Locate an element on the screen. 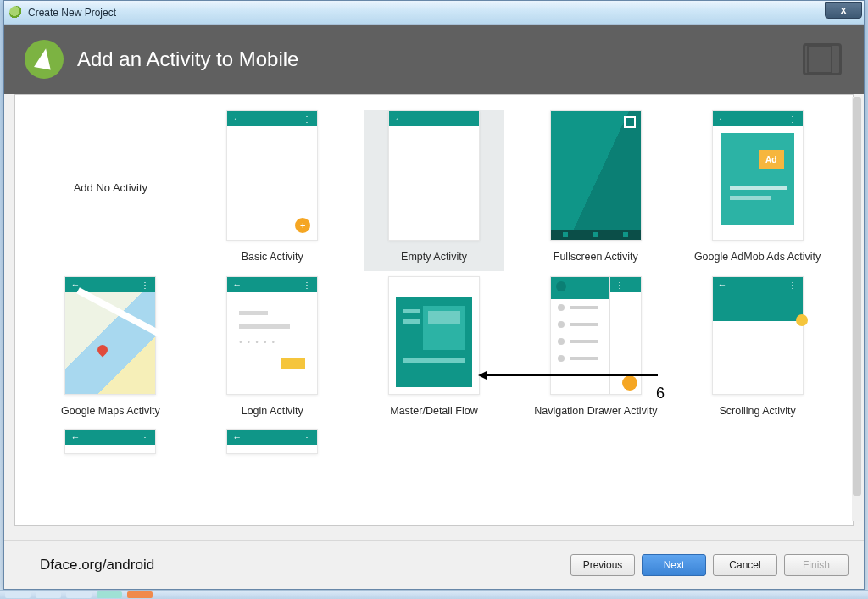 This screenshot has width=868, height=599. window-close-button: x is located at coordinates (843, 10).